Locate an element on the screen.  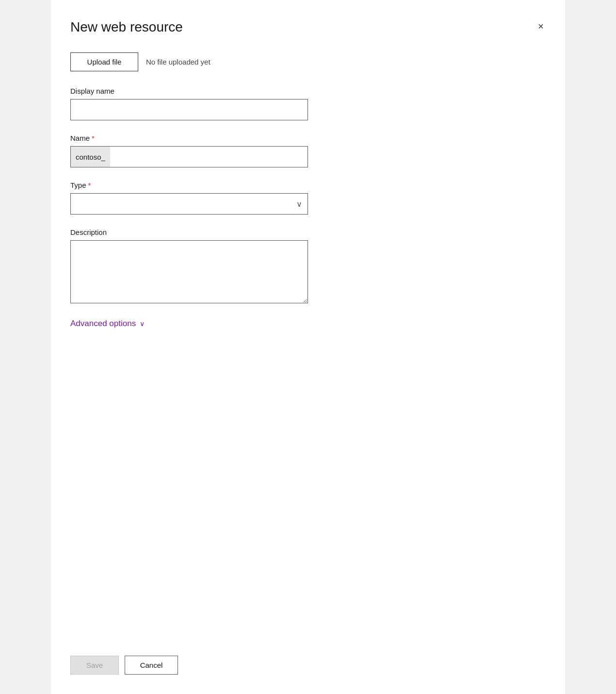
save-button: Save is located at coordinates (95, 665).